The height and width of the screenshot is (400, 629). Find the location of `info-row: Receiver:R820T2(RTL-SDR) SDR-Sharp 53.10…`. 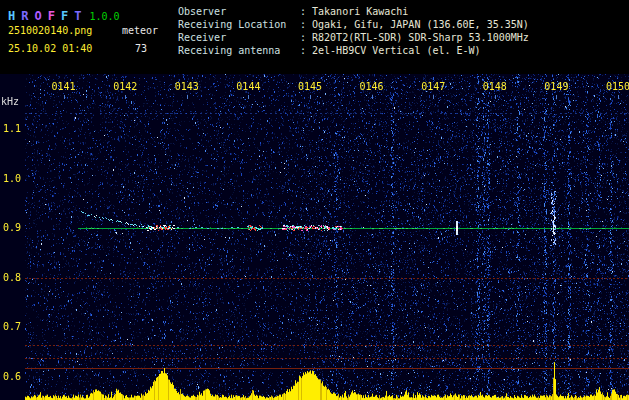

info-row: Receiver:R820T2(RTL-SDR) SDR-Sharp 53.10… is located at coordinates (354, 38).